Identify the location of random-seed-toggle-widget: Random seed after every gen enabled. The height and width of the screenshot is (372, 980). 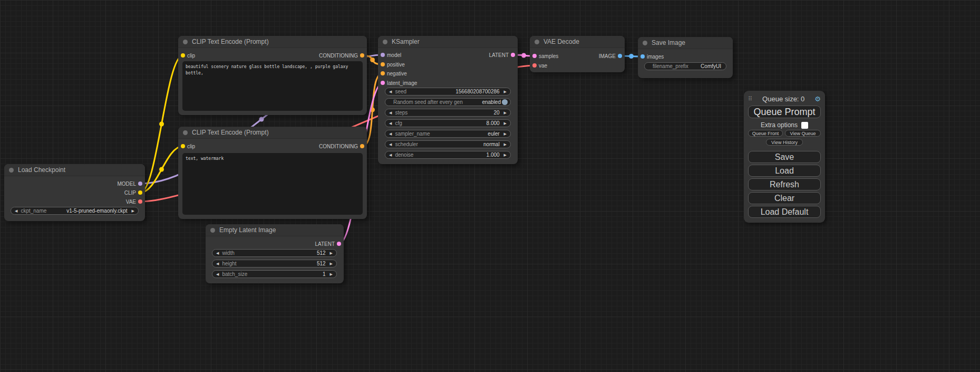
(448, 102).